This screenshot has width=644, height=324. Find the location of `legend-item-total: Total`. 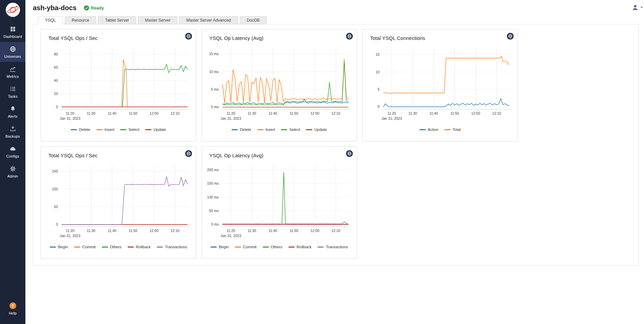

legend-item-total: Total is located at coordinates (453, 130).